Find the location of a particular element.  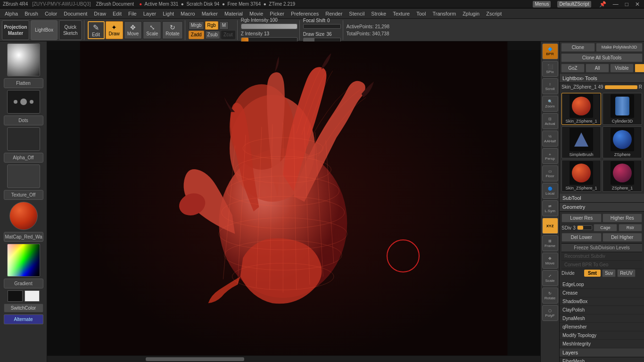

focal-shift-slider is located at coordinates (322, 26).